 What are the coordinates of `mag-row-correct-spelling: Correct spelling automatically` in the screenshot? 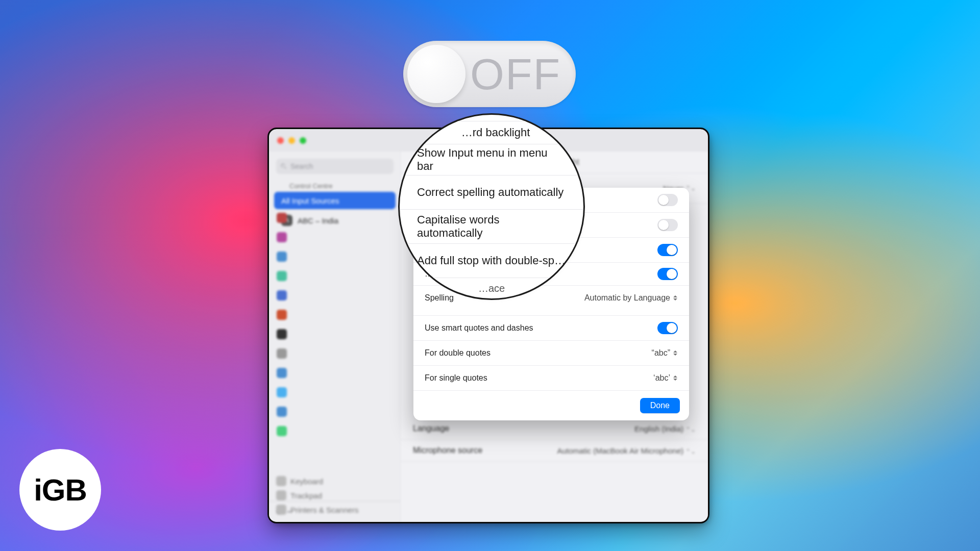 It's located at (492, 192).